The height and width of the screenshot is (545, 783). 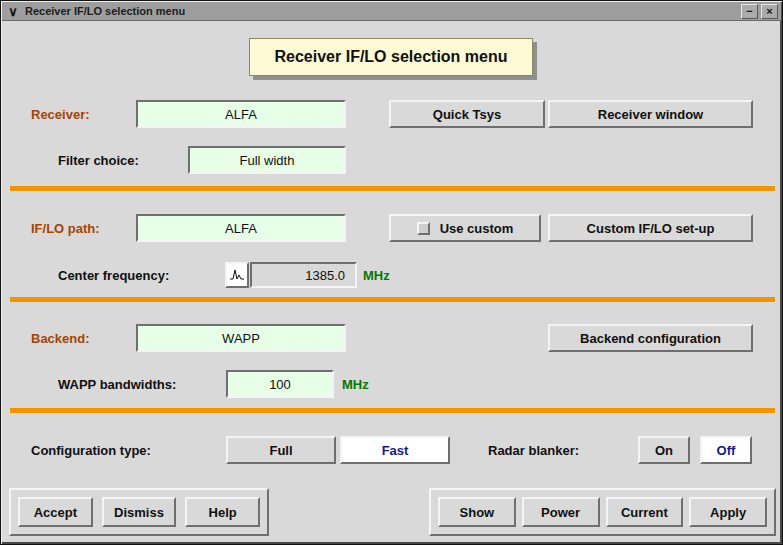 What do you see at coordinates (534, 450) in the screenshot?
I see `radar-blanker-label: Radar blanker:` at bounding box center [534, 450].